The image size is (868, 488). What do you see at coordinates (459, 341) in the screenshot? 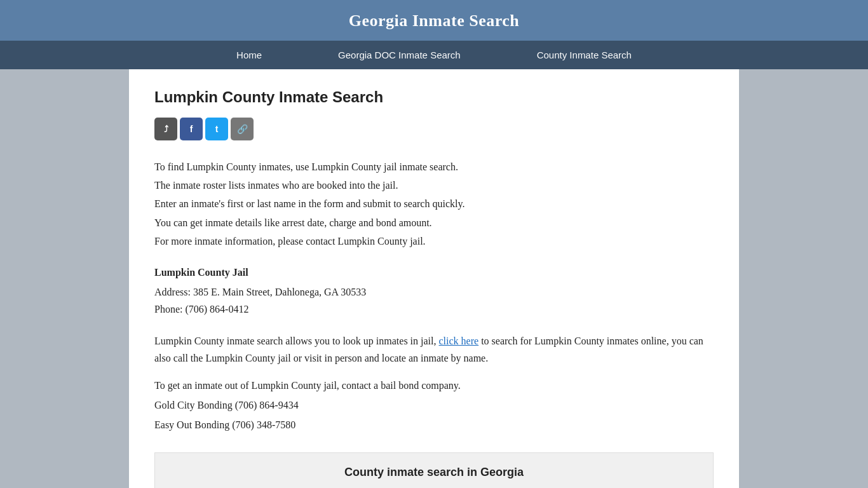
I see `click-here-link: click here` at bounding box center [459, 341].